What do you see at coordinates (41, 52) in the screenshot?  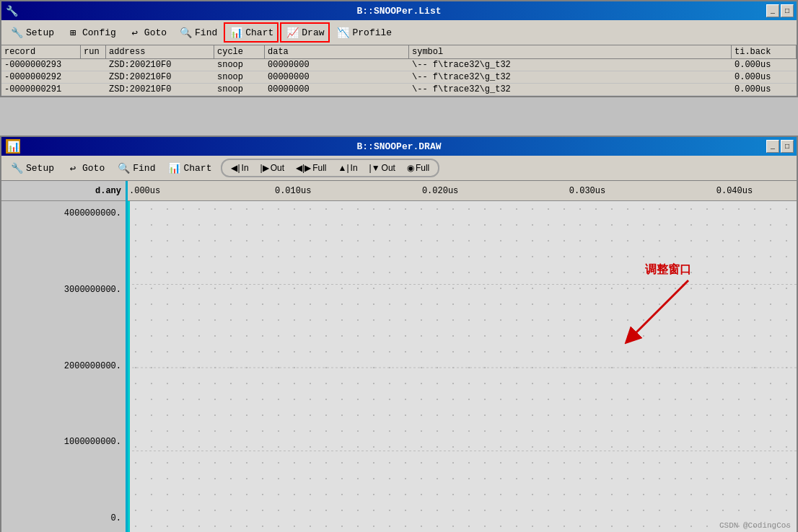 I see `col-header-record: record` at bounding box center [41, 52].